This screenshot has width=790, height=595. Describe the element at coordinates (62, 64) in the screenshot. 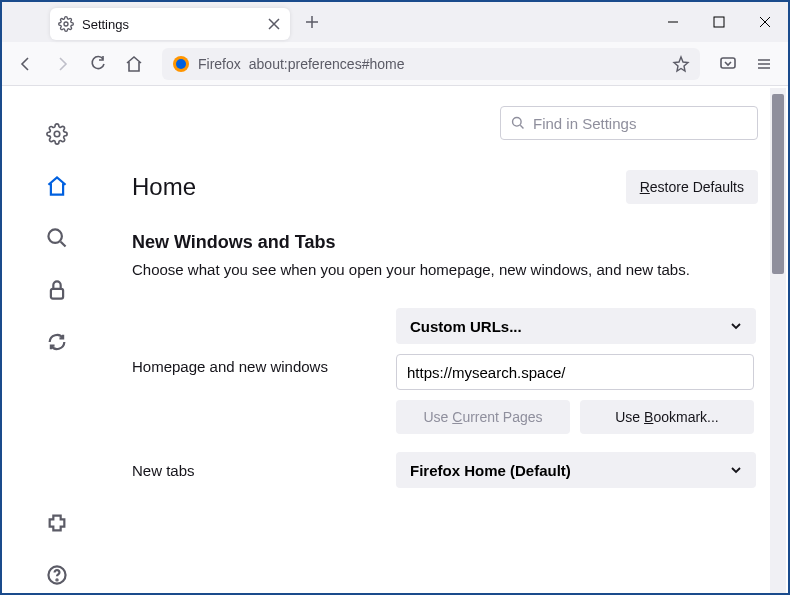

I see `forward-button` at that location.